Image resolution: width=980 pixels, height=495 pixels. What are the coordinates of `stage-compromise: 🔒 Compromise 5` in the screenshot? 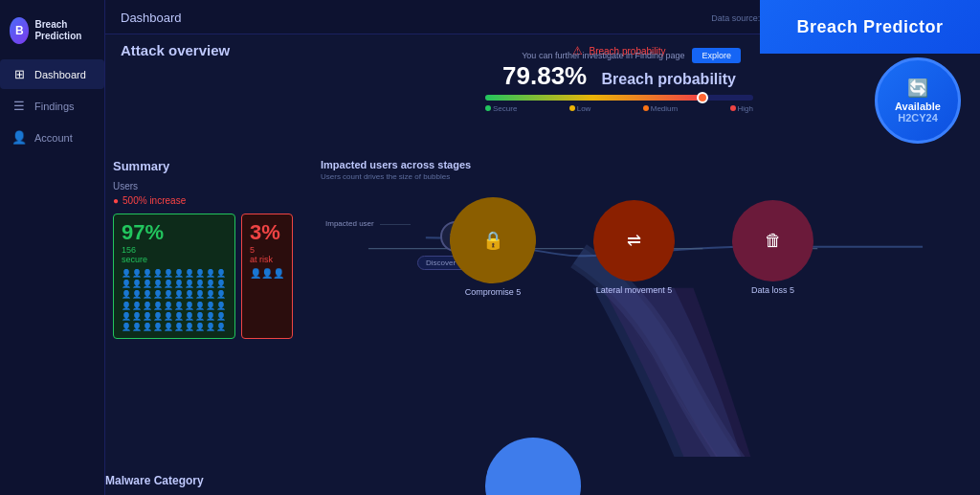 It's located at (493, 247).